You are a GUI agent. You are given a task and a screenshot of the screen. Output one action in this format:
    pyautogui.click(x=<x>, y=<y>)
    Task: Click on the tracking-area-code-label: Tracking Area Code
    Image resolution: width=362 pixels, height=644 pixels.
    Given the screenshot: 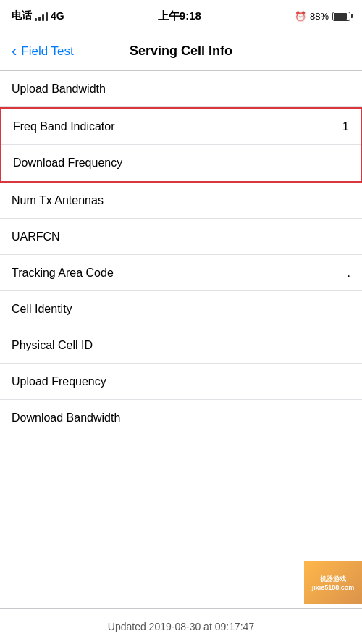 What is the action you would take?
    pyautogui.click(x=62, y=273)
    